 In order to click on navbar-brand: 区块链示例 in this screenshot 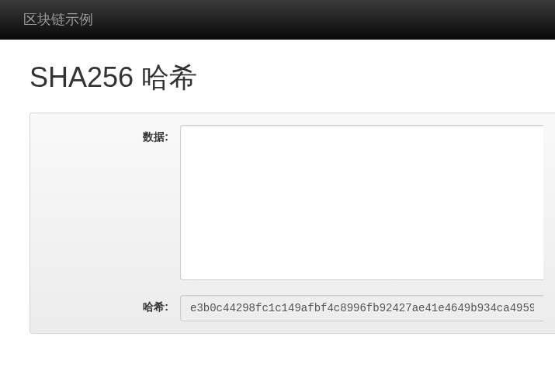, I will do `click(58, 19)`.